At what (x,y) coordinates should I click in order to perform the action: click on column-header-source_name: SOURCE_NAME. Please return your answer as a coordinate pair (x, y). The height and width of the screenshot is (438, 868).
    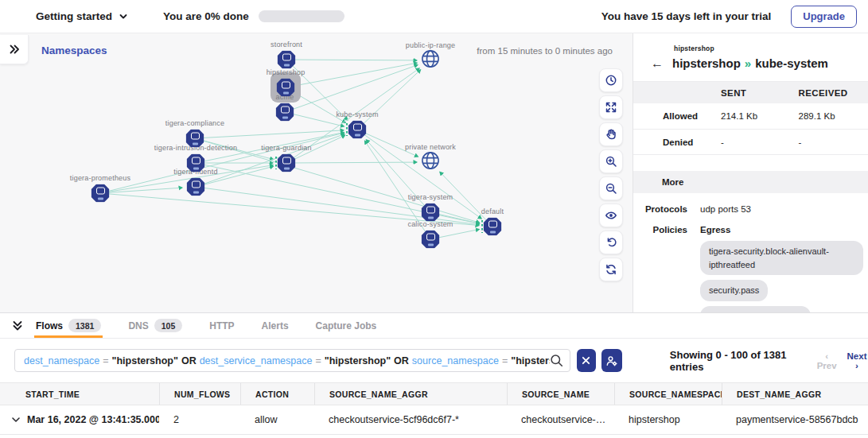
    Looking at the image, I should click on (560, 394).